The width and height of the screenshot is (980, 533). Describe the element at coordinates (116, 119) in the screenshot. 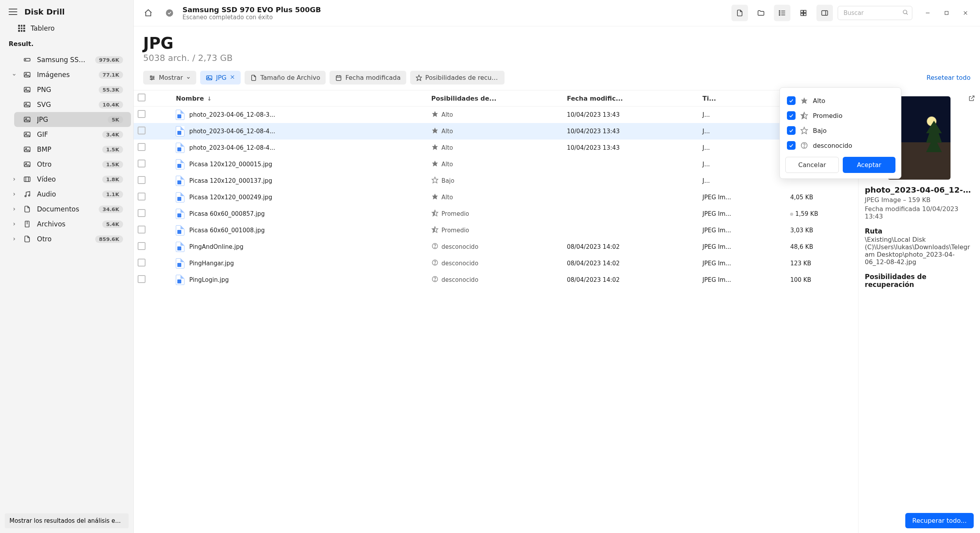

I see `sidebar-item-count: 5K` at that location.